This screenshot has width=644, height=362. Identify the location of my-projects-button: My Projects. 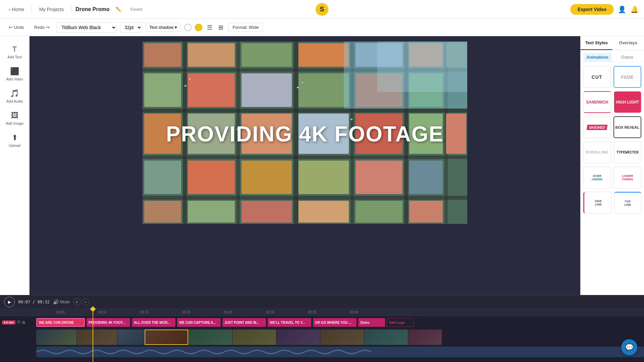
(52, 9).